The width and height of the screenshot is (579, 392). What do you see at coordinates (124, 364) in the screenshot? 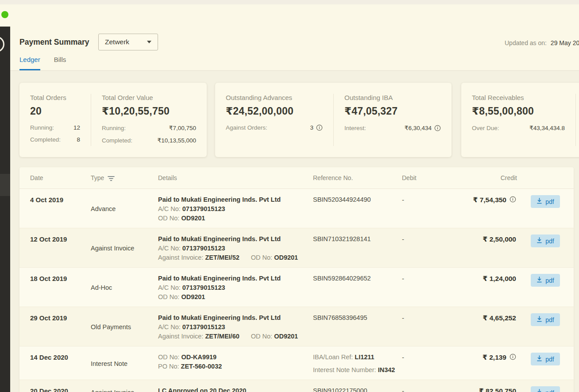
I see `cell-type: Interest Note` at bounding box center [124, 364].